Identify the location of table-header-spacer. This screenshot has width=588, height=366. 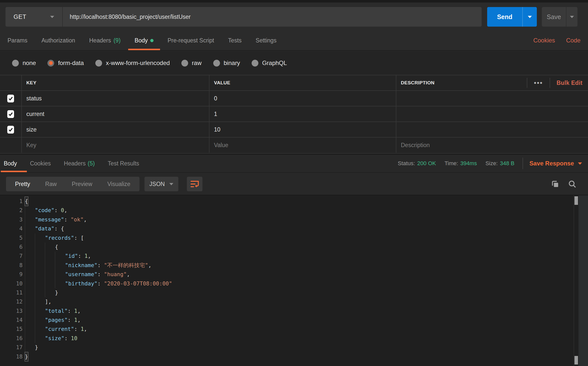
(11, 83).